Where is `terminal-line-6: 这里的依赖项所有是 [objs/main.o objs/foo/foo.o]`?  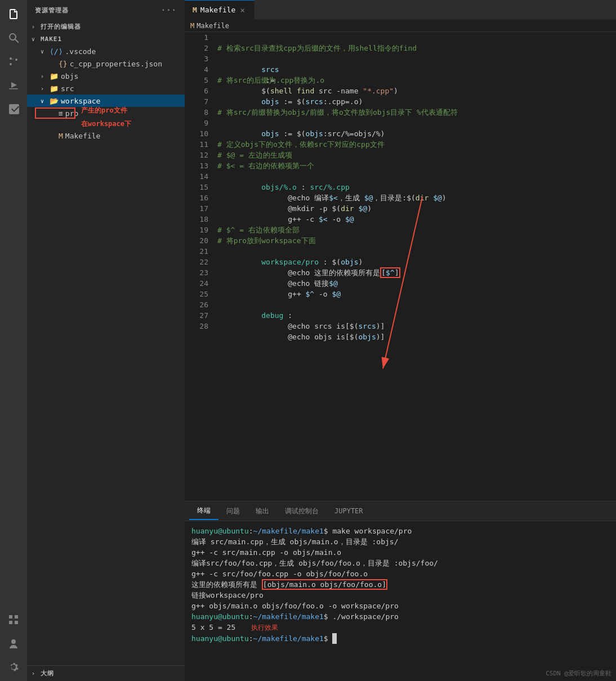 terminal-line-6: 这里的依赖项所有是 [objs/main.o objs/foo/foo.o] is located at coordinates (400, 584).